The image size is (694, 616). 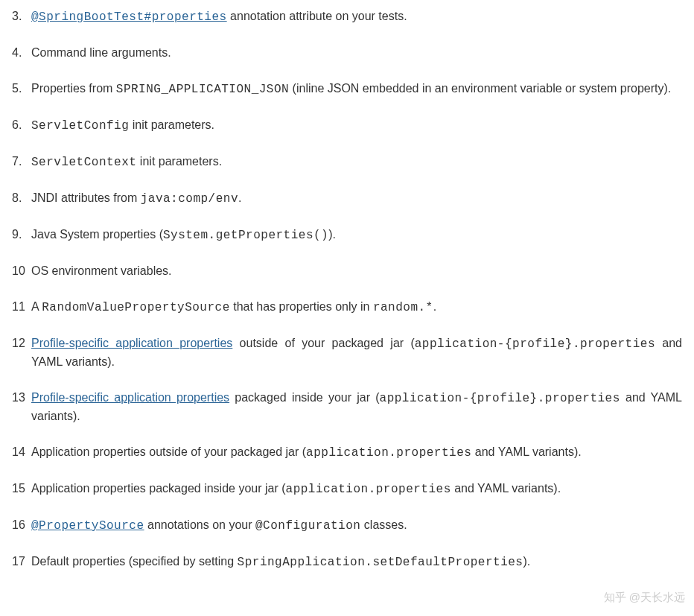 What do you see at coordinates (246, 235) in the screenshot?
I see `code-span: System.getProperties()` at bounding box center [246, 235].